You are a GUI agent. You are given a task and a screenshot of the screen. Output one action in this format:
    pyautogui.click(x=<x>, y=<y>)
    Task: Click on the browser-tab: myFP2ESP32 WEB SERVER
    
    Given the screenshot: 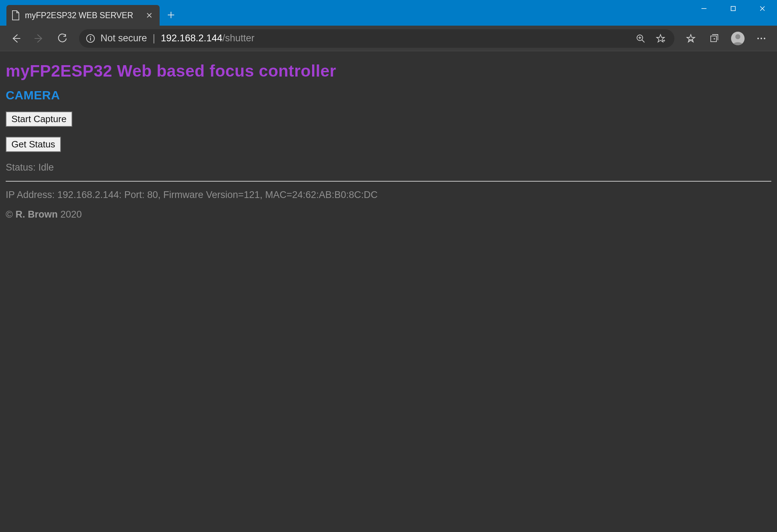 What is the action you would take?
    pyautogui.click(x=83, y=15)
    